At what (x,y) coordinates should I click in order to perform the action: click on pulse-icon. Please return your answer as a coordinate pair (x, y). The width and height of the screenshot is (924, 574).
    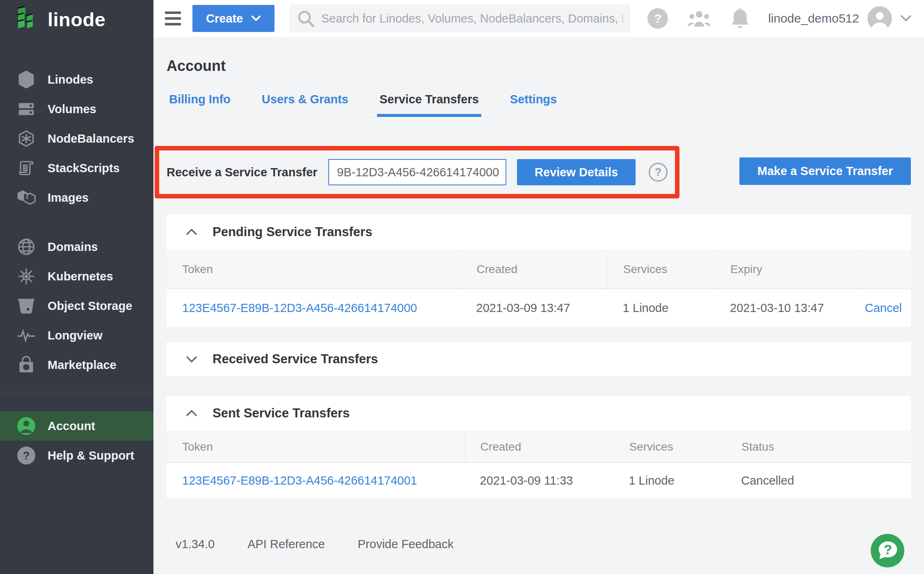
    Looking at the image, I should click on (26, 335).